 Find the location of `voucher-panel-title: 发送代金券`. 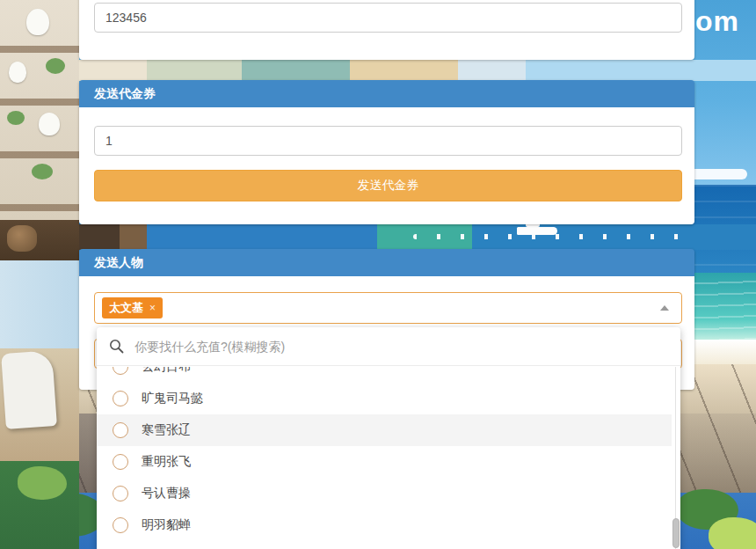

voucher-panel-title: 发送代金券 is located at coordinates (387, 93).